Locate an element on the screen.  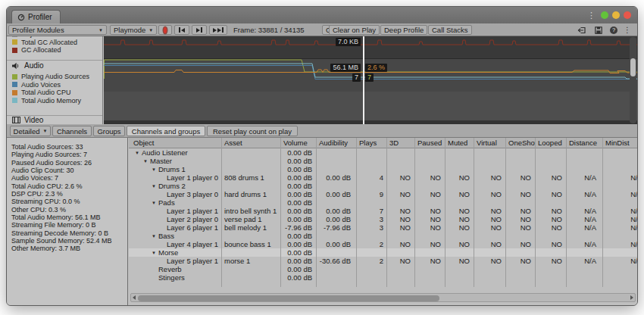
horizontal-scrollbar is located at coordinates (383, 298).